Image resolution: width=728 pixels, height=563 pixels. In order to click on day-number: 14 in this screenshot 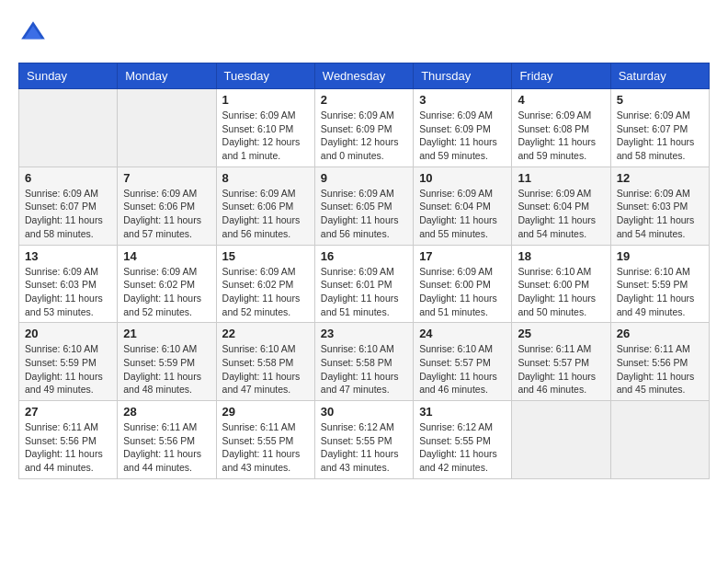, I will do `click(166, 256)`.